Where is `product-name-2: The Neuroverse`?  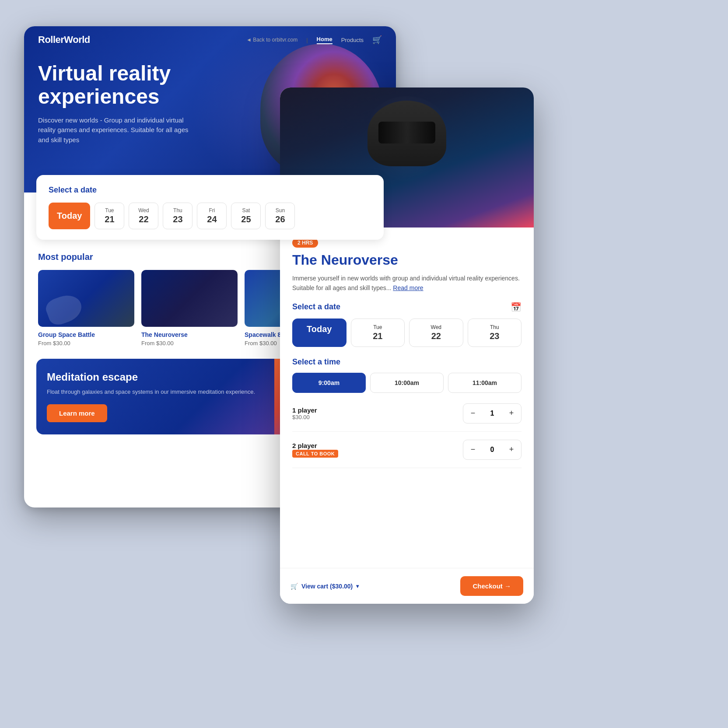
product-name-2: The Neuroverse is located at coordinates (189, 335).